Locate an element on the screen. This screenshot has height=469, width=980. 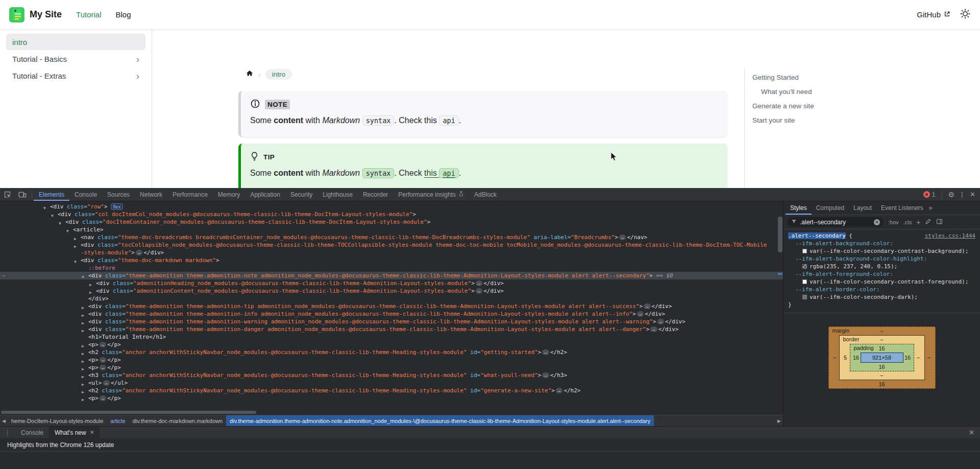
error-badge: ✕ 1 is located at coordinates (929, 195).